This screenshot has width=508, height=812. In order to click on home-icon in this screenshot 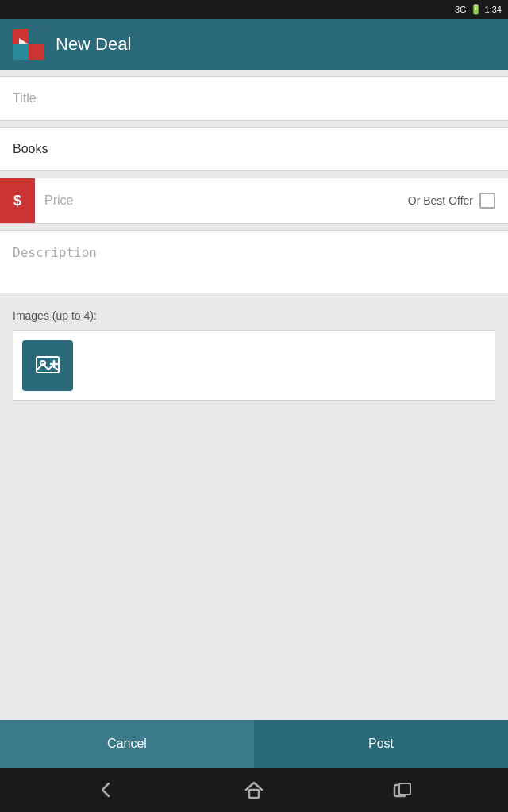, I will do `click(254, 790)`.